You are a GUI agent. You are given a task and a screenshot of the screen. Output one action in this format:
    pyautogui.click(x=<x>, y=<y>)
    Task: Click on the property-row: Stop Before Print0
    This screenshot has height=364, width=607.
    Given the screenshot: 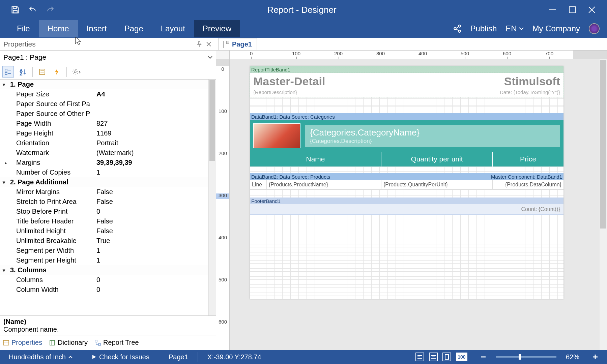 What is the action you would take?
    pyautogui.click(x=108, y=212)
    